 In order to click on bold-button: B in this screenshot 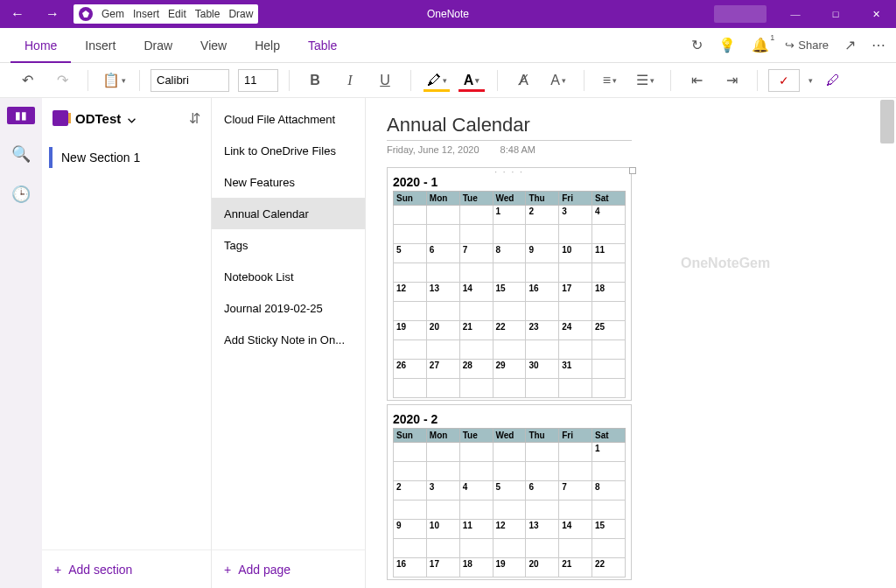, I will do `click(315, 80)`.